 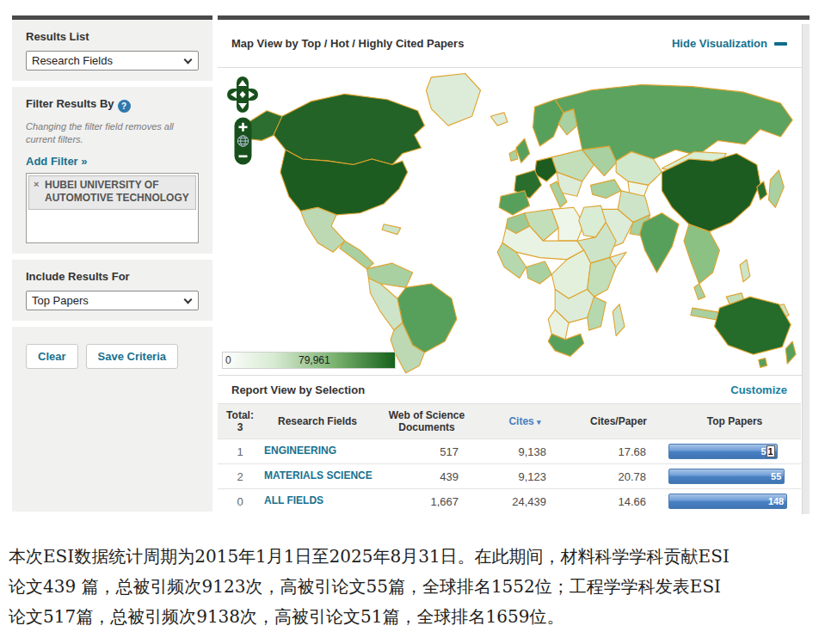 What do you see at coordinates (112, 208) in the screenshot?
I see `filter-listbox: × HUBEI UNIVERSITY OF AUTOMOTIVE TECHNOL…` at bounding box center [112, 208].